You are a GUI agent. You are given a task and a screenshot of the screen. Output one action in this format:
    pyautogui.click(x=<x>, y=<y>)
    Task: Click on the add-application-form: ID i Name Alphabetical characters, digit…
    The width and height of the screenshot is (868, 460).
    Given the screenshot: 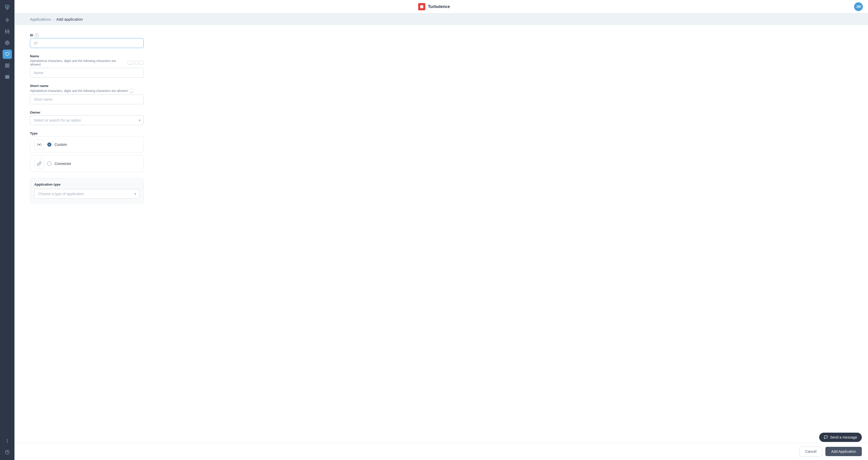 What is the action you would take?
    pyautogui.click(x=87, y=118)
    